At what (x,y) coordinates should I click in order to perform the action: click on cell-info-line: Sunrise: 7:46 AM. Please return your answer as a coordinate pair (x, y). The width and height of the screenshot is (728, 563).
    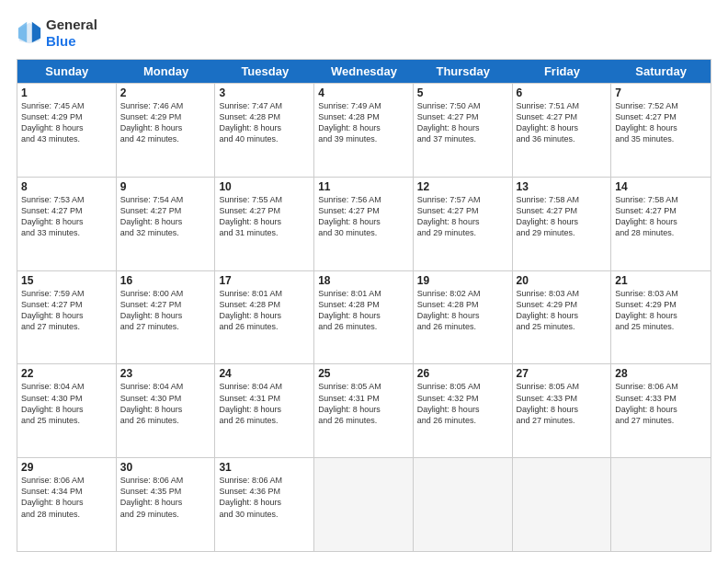
    Looking at the image, I should click on (165, 106).